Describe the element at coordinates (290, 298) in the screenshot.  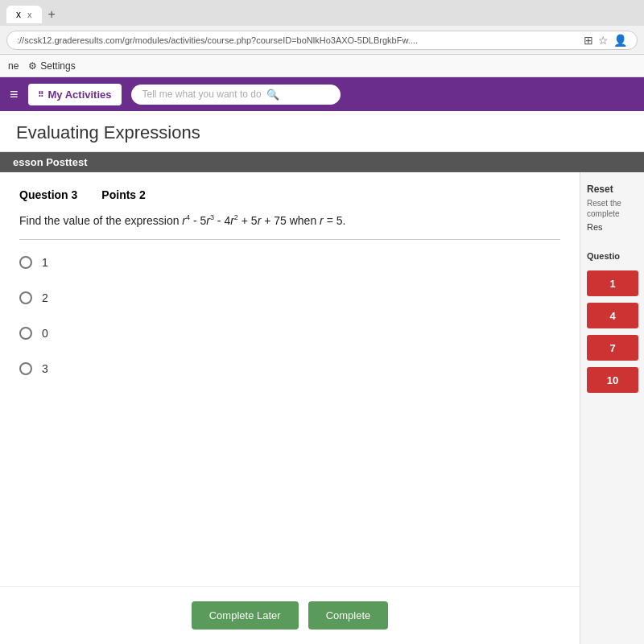
I see `option-item-2: 2` at that location.